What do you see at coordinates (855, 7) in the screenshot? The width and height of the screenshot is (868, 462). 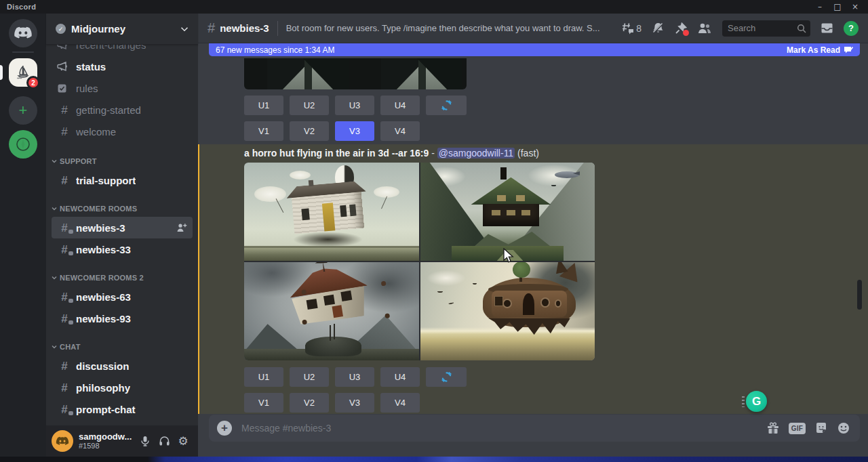 I see `close-button: ×` at bounding box center [855, 7].